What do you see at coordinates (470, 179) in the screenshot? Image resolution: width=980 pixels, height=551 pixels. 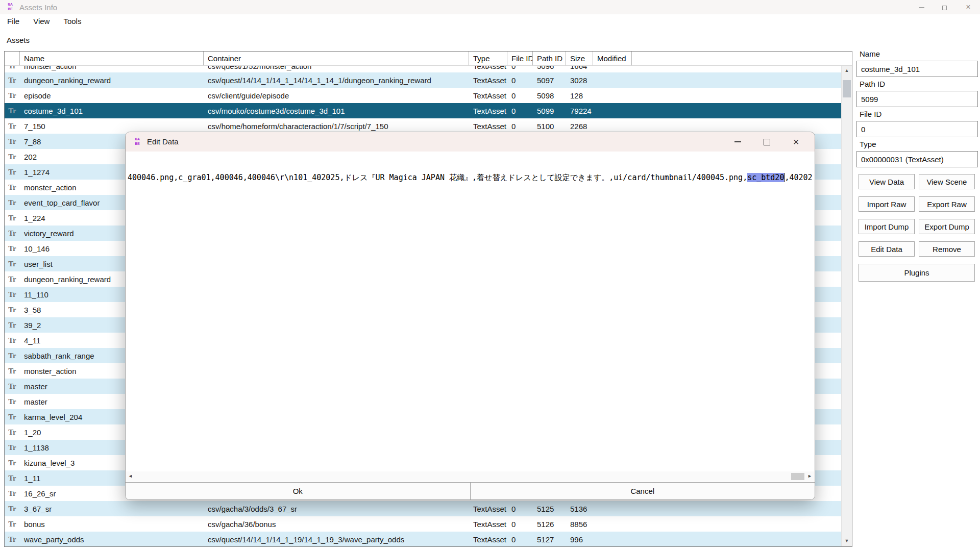 I see `data-text-editor: 400046.png,c_gra01,400046,400046\r\n101_…` at bounding box center [470, 179].